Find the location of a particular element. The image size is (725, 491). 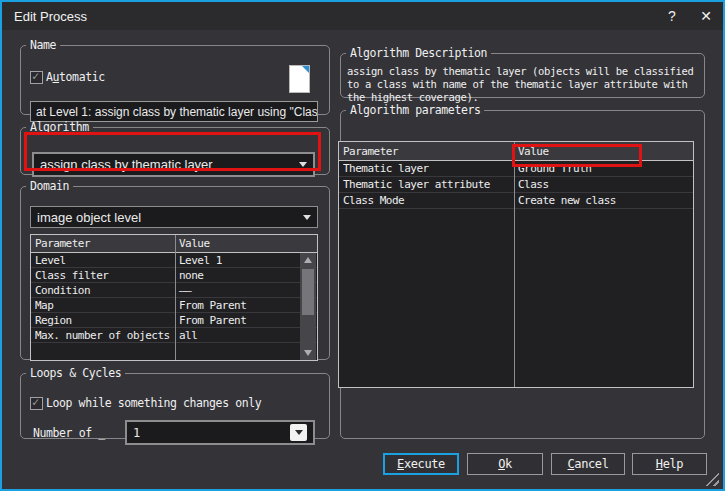

loops-cycles-group: Loops & Cycles ✓ Loop while something ch… is located at coordinates (175, 402).